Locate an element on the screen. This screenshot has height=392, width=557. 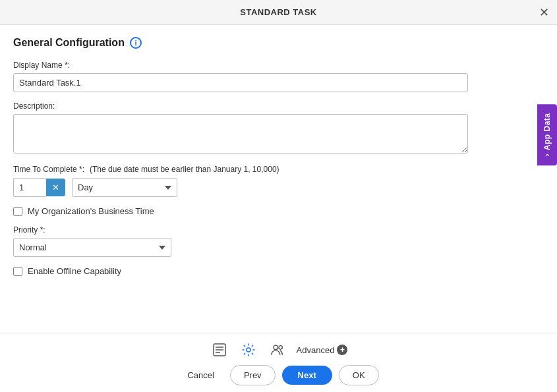
section-title-text: General Configuration is located at coordinates (69, 43).